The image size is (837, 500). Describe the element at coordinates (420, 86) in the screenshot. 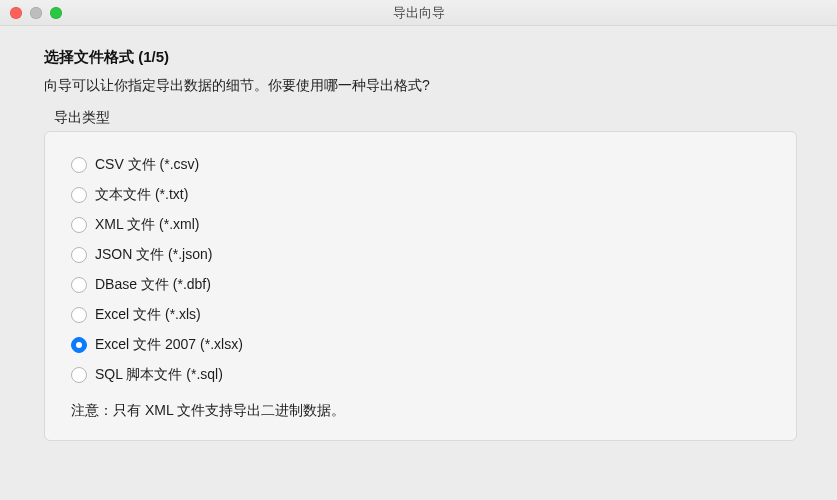

I see `page-subtitle: 向导可以让你指定导出数据的细节。你要使用哪一种导出格式?` at that location.